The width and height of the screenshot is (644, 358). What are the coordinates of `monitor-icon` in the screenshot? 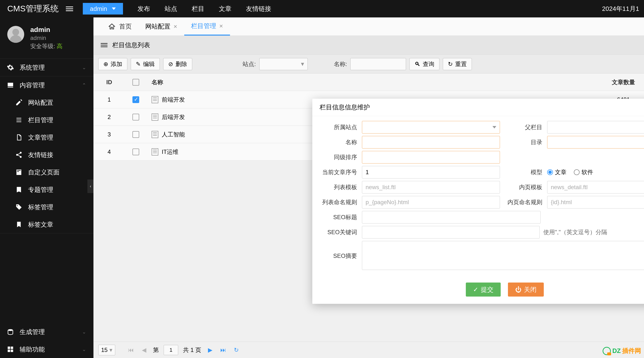 It's located at (10, 85).